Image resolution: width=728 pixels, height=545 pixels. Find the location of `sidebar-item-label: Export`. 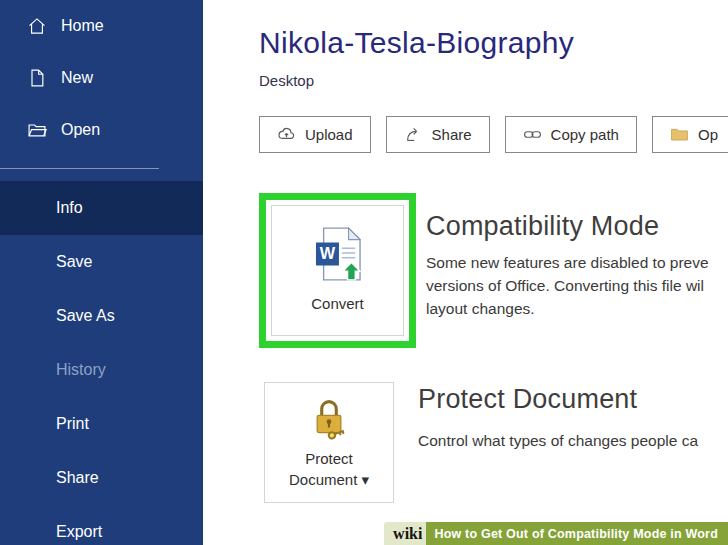

sidebar-item-label: Export is located at coordinates (79, 532).